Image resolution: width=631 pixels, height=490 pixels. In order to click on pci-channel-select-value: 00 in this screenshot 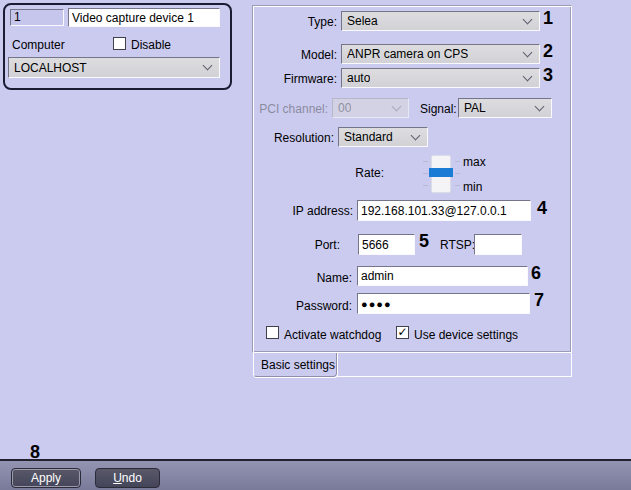, I will do `click(344, 108)`.